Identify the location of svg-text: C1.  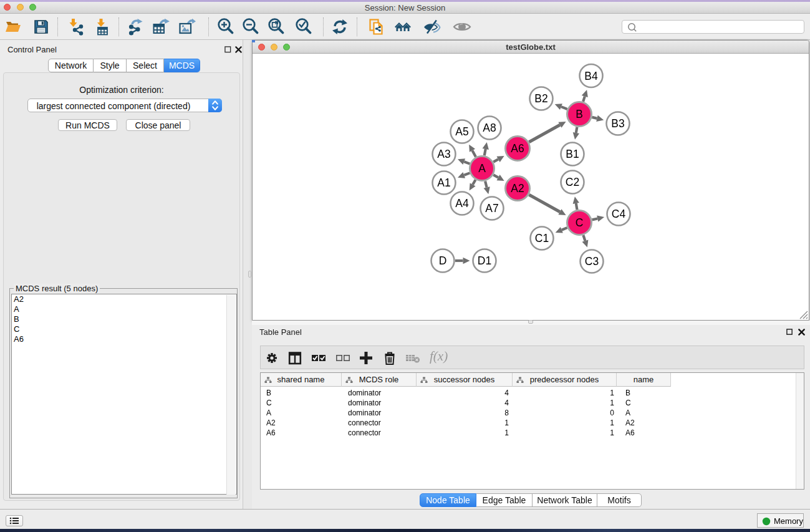
(542, 238).